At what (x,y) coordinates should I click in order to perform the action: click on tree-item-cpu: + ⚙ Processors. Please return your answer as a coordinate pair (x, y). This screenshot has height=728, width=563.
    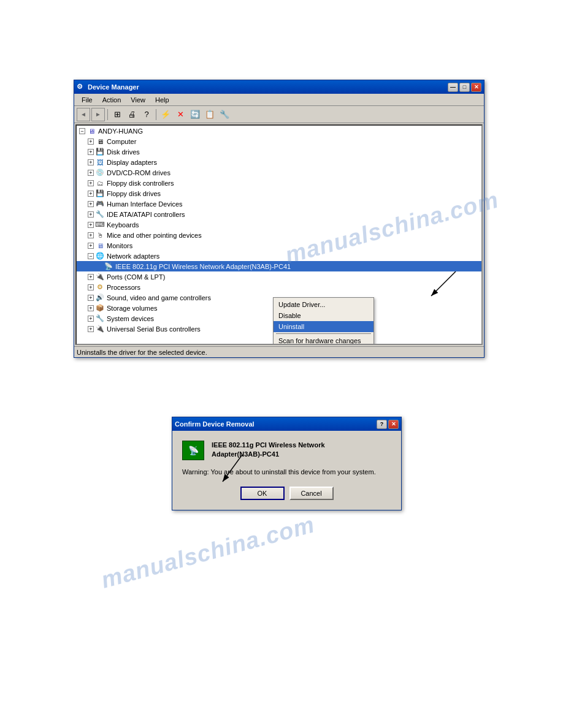
    Looking at the image, I should click on (279, 287).